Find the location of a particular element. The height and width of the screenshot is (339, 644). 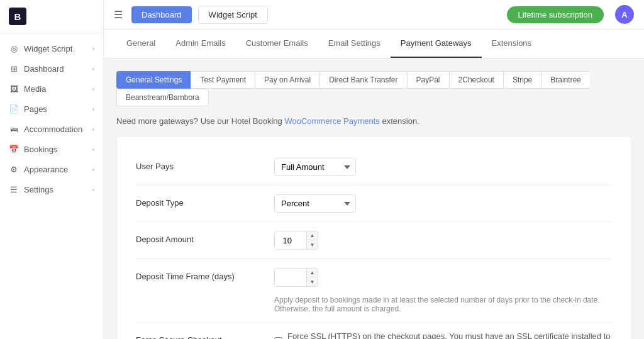

hamburger-icon: ☰ is located at coordinates (118, 15).